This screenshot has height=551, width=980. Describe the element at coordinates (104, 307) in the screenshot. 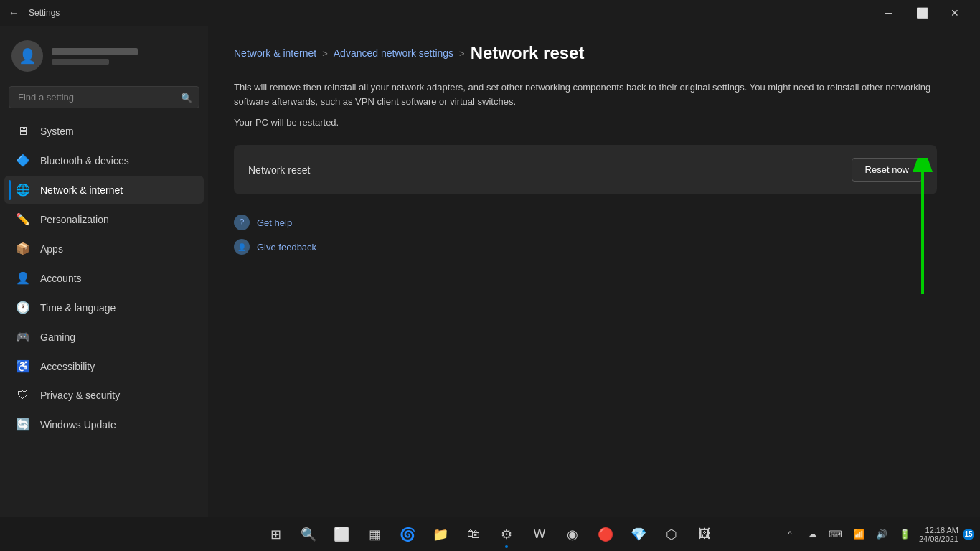

I see `sidebar-item-time: 🕐 Time & language` at that location.